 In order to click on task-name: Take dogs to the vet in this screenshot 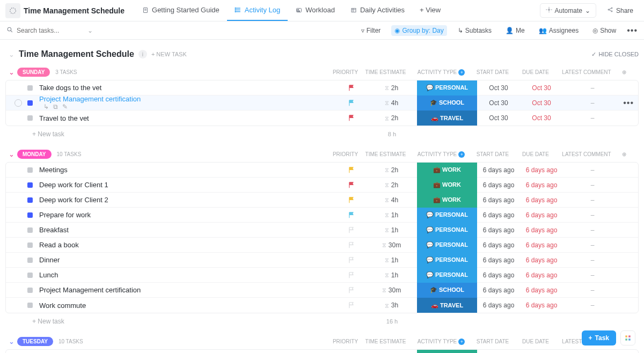, I will do `click(188, 88)`.